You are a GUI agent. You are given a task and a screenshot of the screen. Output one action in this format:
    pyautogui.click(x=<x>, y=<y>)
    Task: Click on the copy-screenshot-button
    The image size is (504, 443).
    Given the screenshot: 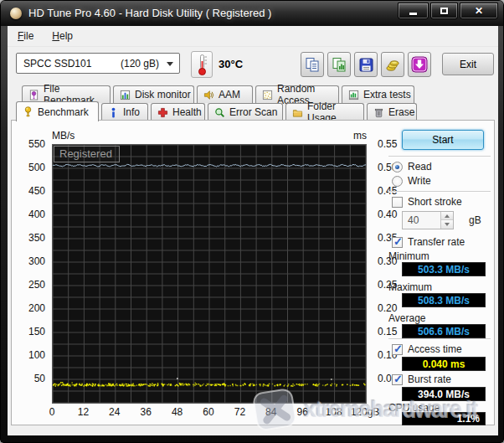 What is the action you would take?
    pyautogui.click(x=339, y=64)
    